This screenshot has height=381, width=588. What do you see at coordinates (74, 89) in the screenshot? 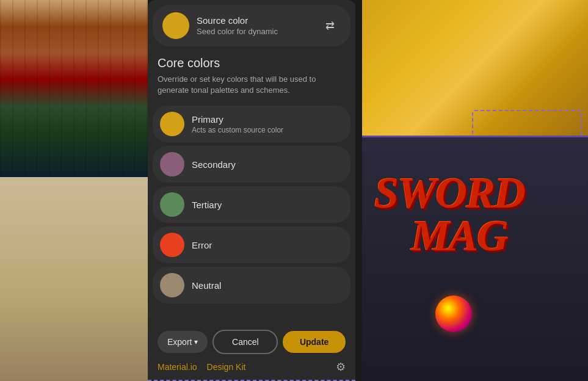
I see `bg-books` at bounding box center [74, 89].